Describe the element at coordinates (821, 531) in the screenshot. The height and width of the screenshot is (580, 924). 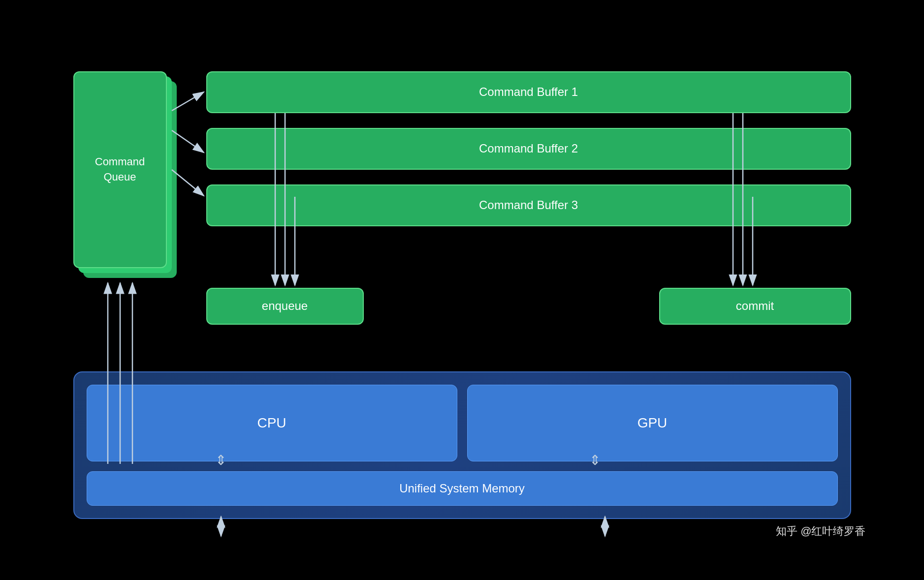
I see `watermark: 知乎 @红叶绮罗香` at that location.